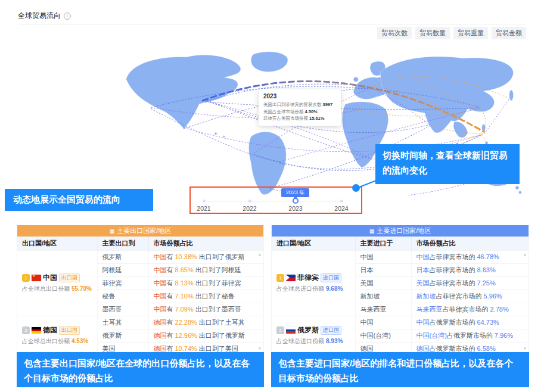  What do you see at coordinates (291, 330) in the screenshot?
I see `russia-flag-icon` at bounding box center [291, 330].